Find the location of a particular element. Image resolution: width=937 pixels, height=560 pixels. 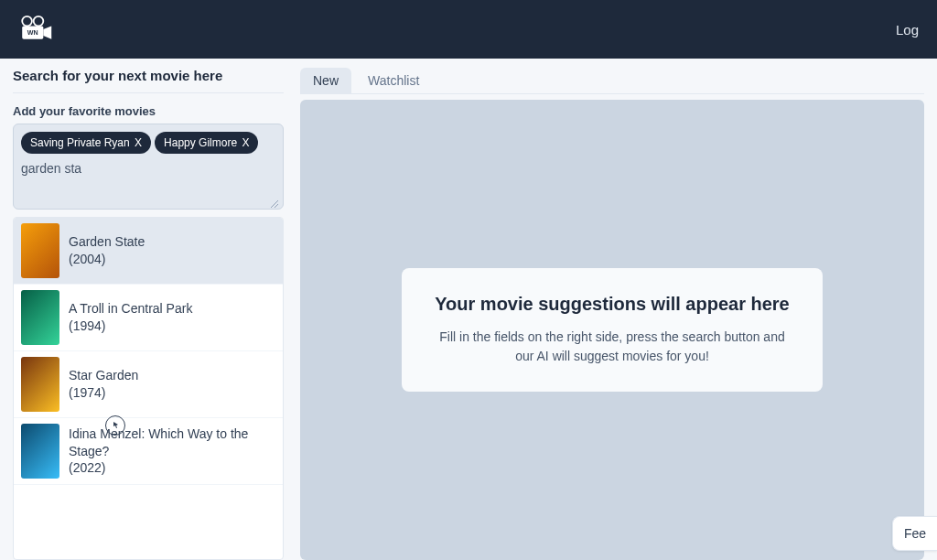

camera-icon: WN is located at coordinates (38, 29).